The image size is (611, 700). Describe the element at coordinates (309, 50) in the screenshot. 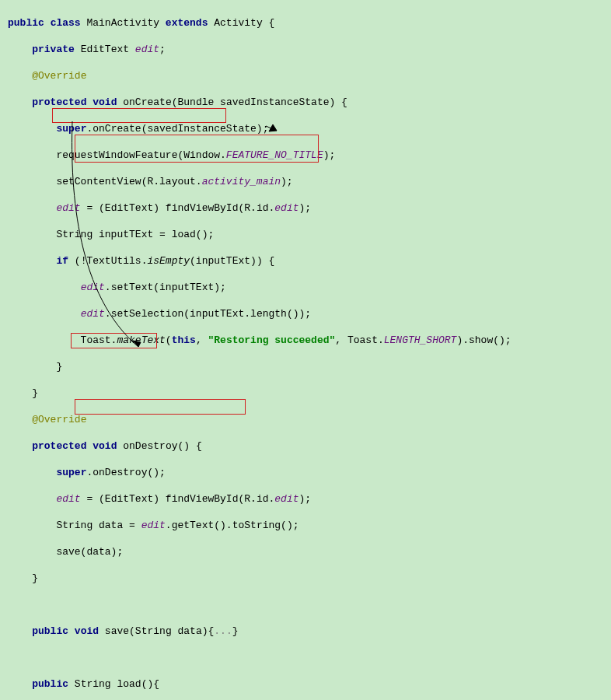

I see `code-line: private EditText edit;` at that location.